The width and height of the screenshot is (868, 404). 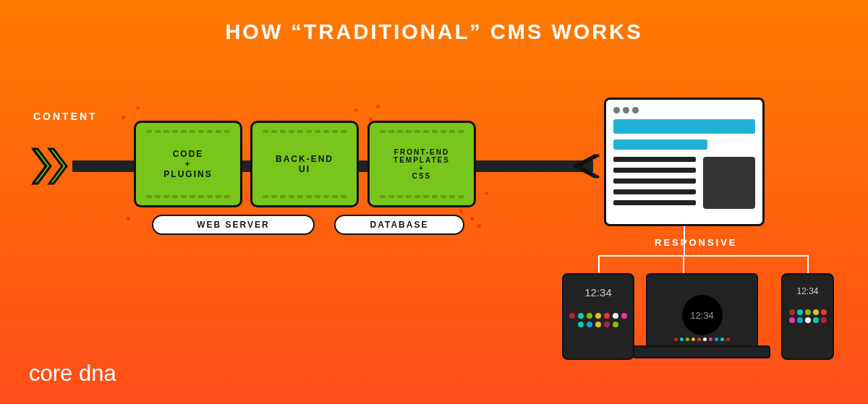 What do you see at coordinates (684, 110) in the screenshot?
I see `window-controls` at bounding box center [684, 110].